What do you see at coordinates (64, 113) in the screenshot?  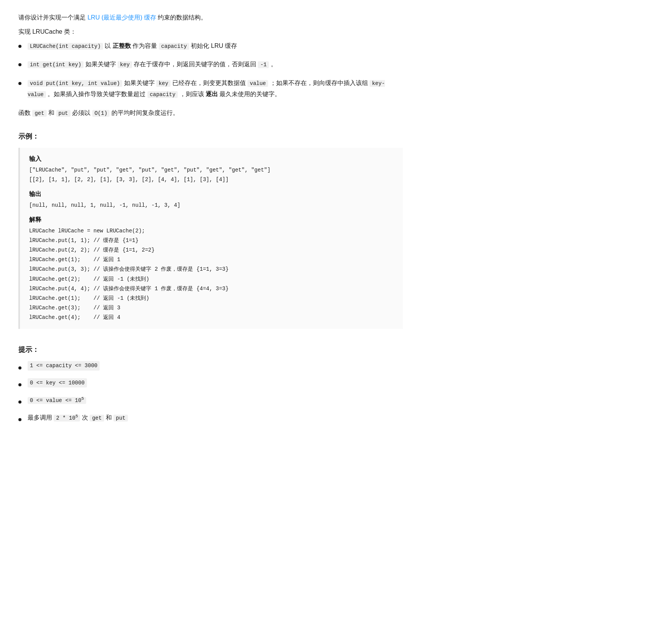 I see `code-put-ref: put` at bounding box center [64, 113].